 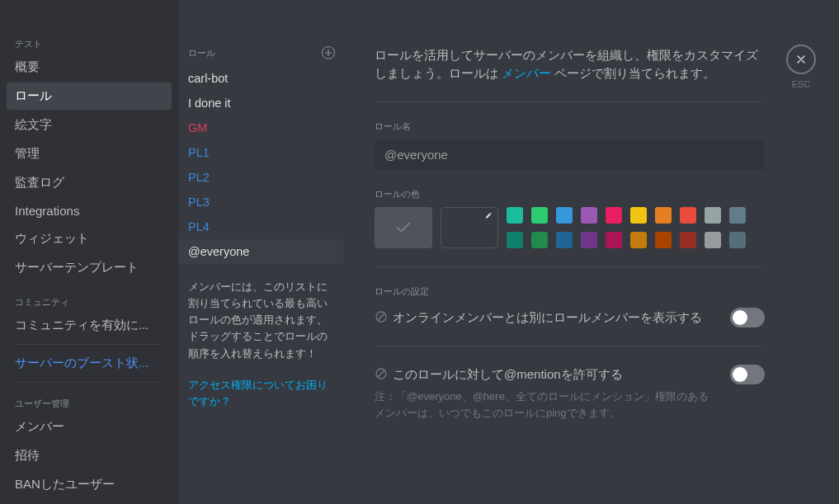 I want to click on role-item: carl-bot, so click(x=261, y=78).